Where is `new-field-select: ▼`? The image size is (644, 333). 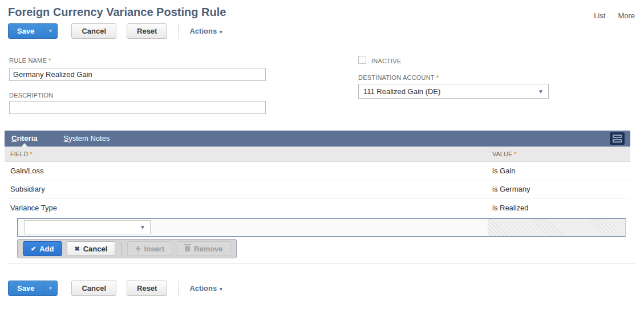
new-field-select: ▼ is located at coordinates (87, 227).